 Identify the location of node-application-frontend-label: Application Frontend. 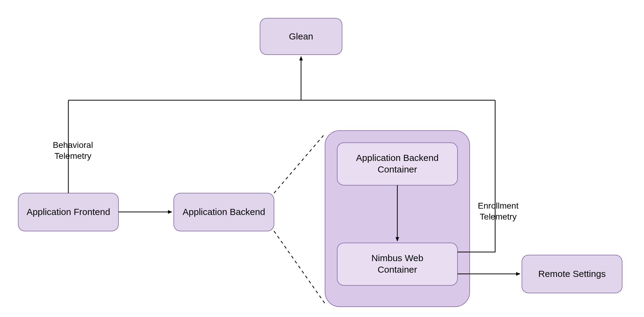
(68, 212).